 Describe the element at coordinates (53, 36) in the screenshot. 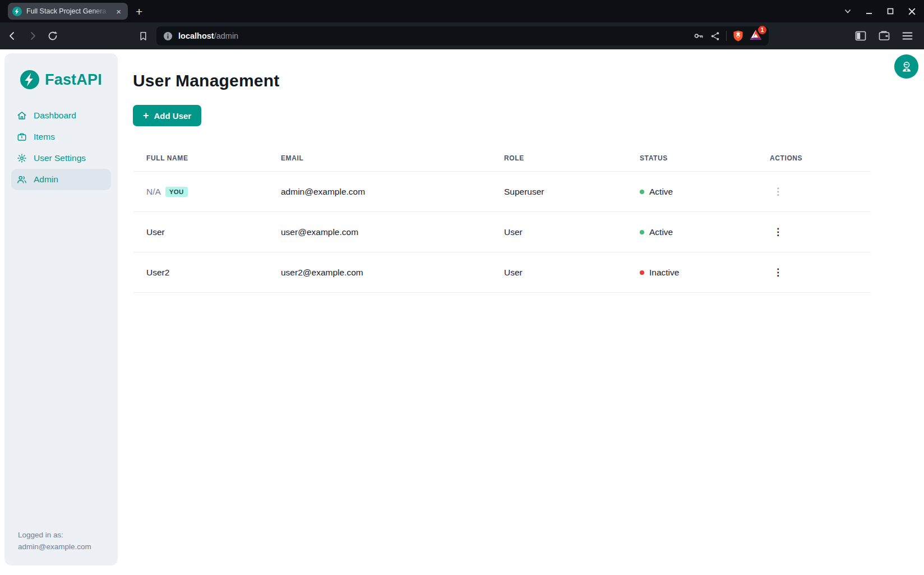

I see `reload-button` at that location.